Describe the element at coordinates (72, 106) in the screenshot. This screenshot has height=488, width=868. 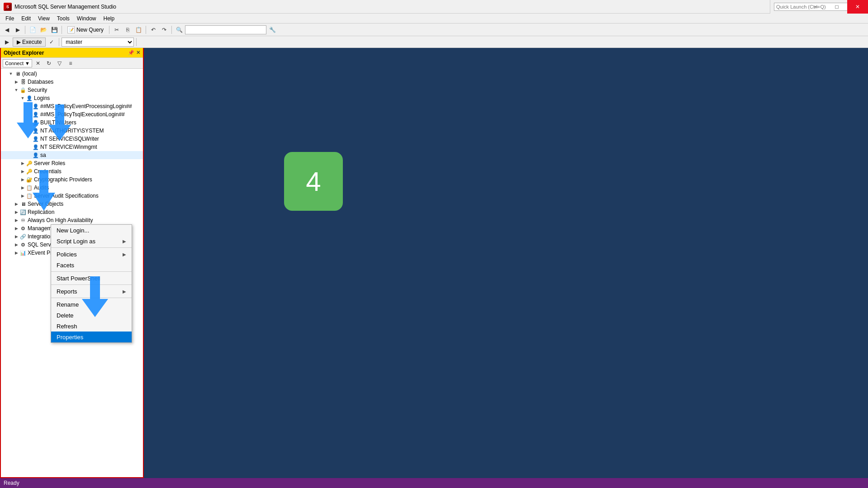
I see `tree-node-login1: 👤 ##MS_PolicyEventProcessingLogin##` at that location.